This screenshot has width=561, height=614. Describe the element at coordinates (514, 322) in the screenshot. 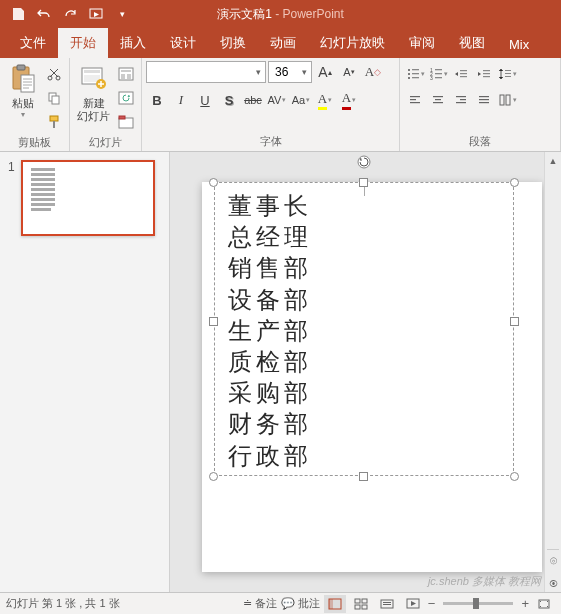

I see `handle-mid-right` at that location.